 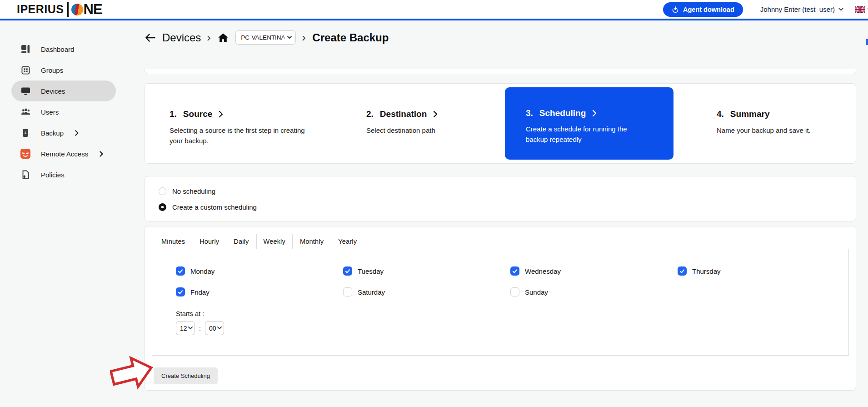 I want to click on back-arrow-icon, so click(x=150, y=38).